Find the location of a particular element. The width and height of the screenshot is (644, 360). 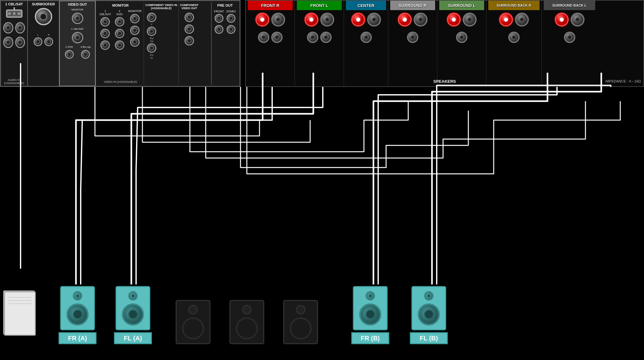

fl-b-speaker-box is located at coordinates (429, 308).